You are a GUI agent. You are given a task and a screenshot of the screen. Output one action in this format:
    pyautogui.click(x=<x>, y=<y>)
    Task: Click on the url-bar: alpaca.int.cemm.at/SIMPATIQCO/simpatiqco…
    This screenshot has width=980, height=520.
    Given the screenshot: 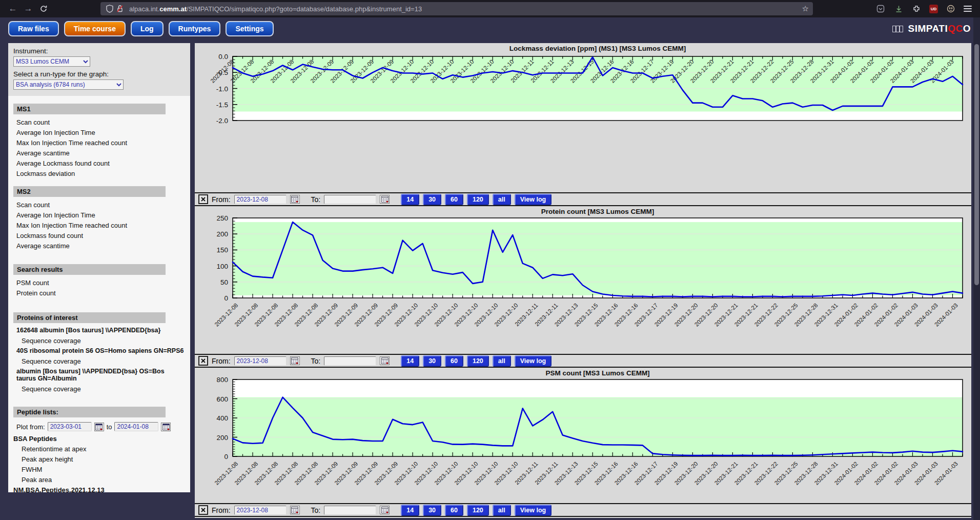 What is the action you would take?
    pyautogui.click(x=457, y=9)
    